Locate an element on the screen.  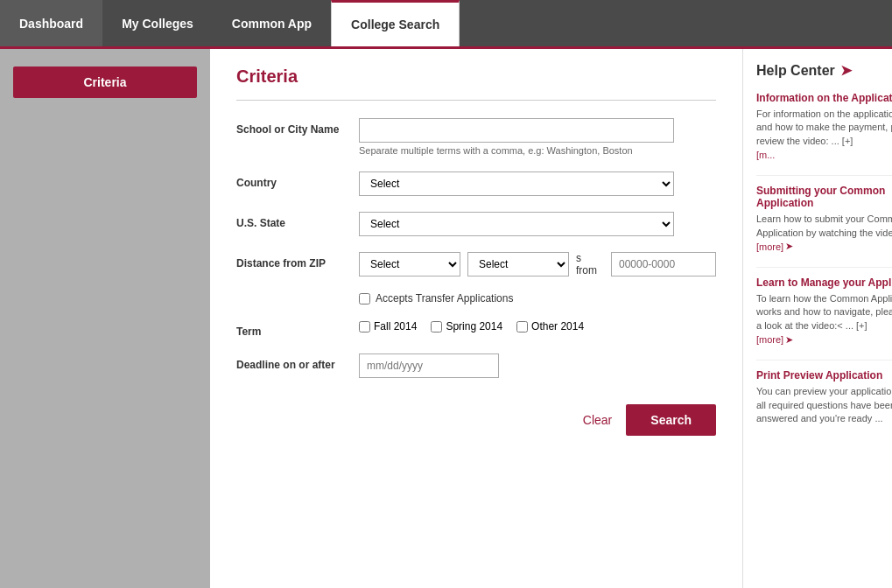
term-fall2014-checkbox is located at coordinates (364, 327).